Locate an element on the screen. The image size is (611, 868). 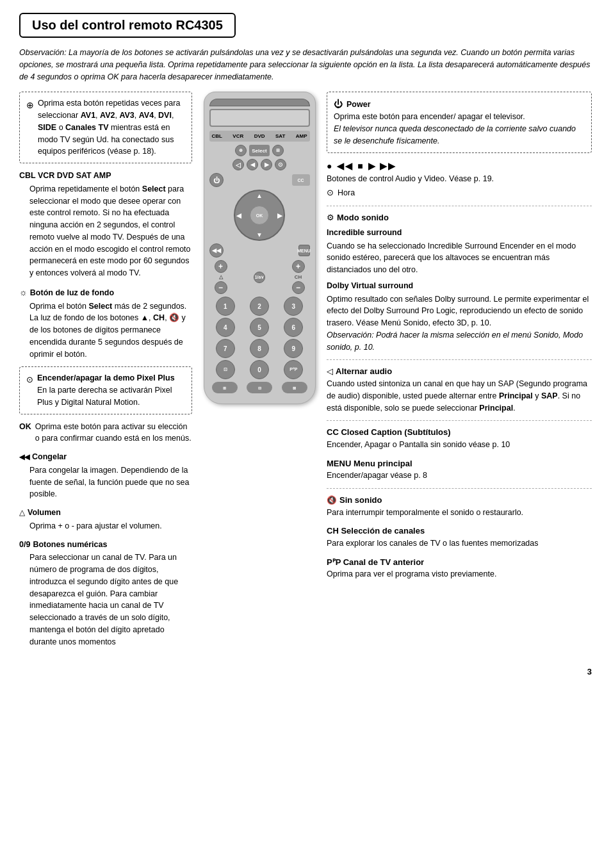
numeric-text: Para seleccionar un canal de TV. Para un… is located at coordinates (106, 600).